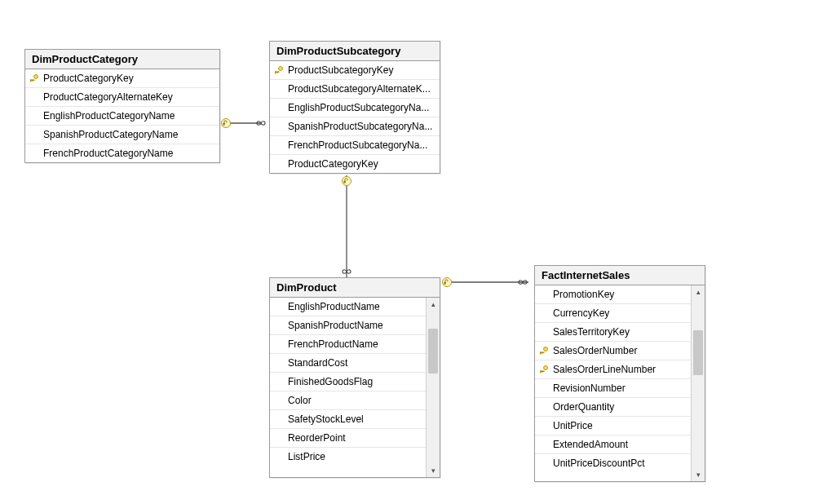 Image resolution: width=840 pixels, height=504 pixels. Describe the element at coordinates (347, 439) in the screenshot. I see `column-row: ReorderPoint` at that location.